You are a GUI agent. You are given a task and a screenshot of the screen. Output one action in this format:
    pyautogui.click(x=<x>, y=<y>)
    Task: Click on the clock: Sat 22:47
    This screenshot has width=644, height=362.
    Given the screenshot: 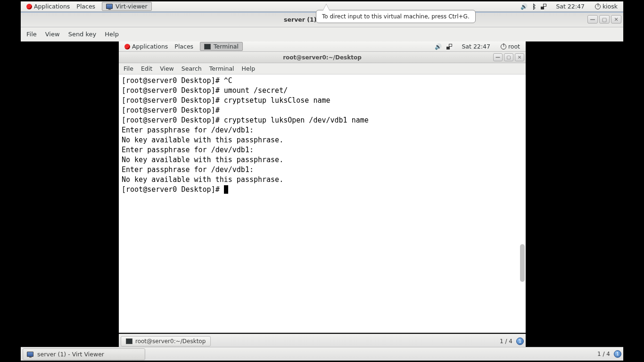 What is the action you would take?
    pyautogui.click(x=570, y=7)
    